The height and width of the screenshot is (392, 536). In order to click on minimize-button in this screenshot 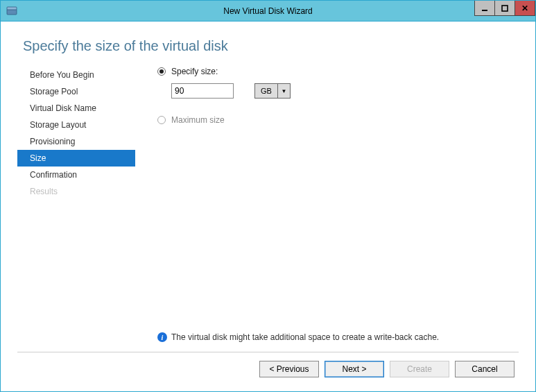, I will do `click(485, 8)`.